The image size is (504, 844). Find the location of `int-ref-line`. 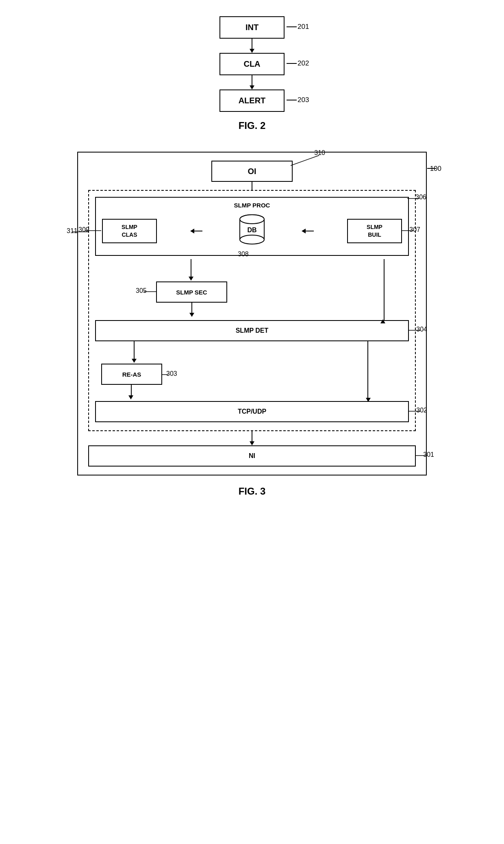

int-ref-line is located at coordinates (292, 27).